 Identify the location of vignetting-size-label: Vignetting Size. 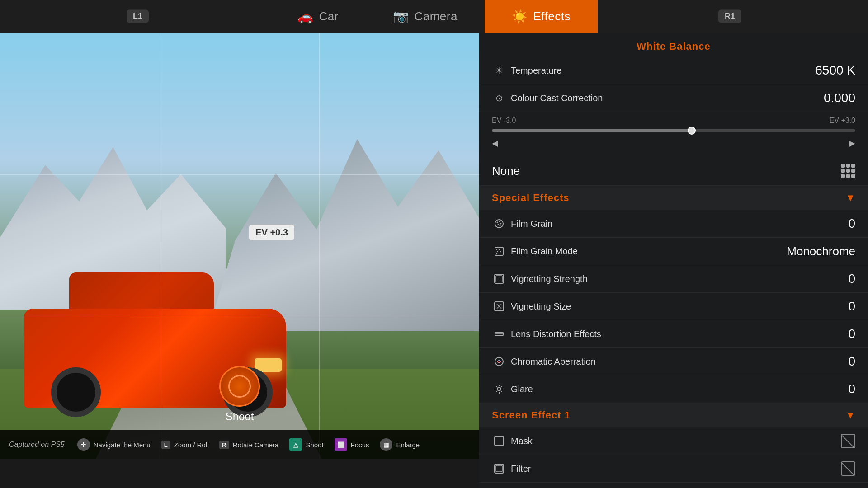
(663, 306).